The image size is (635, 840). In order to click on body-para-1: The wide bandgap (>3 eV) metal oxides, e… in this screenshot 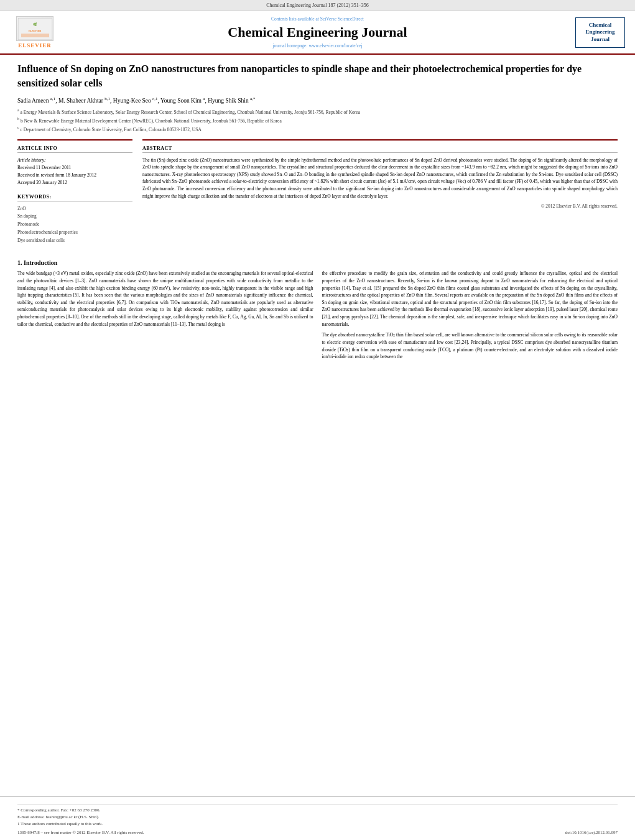, I will do `click(165, 298)`.